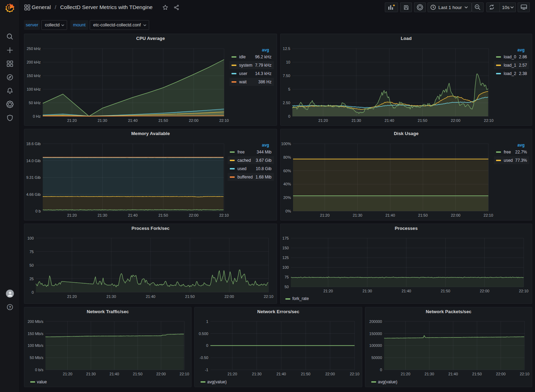 The height and width of the screenshot is (392, 535). Describe the element at coordinates (34, 89) in the screenshot. I see `svg-text: 100 kHz` at that location.